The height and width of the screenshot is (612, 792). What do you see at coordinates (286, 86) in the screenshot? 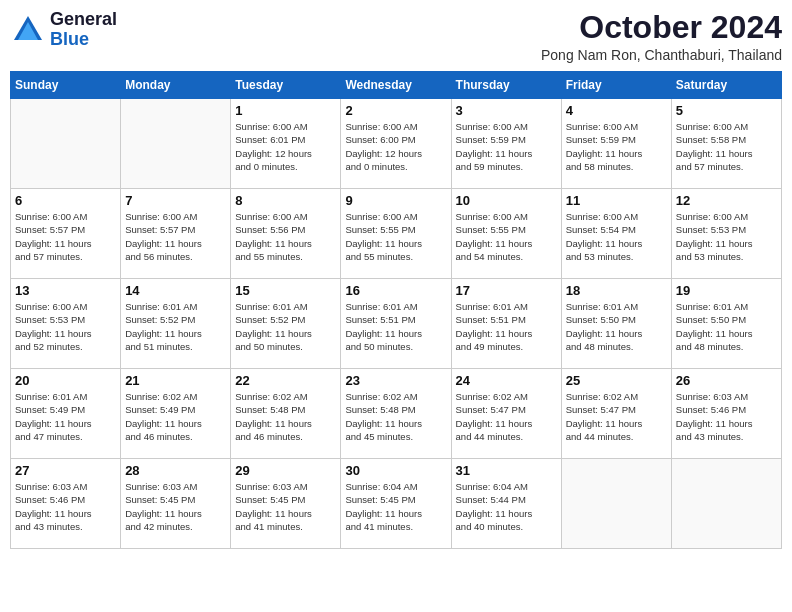
I see `weekday-header: Tuesday` at bounding box center [286, 86].